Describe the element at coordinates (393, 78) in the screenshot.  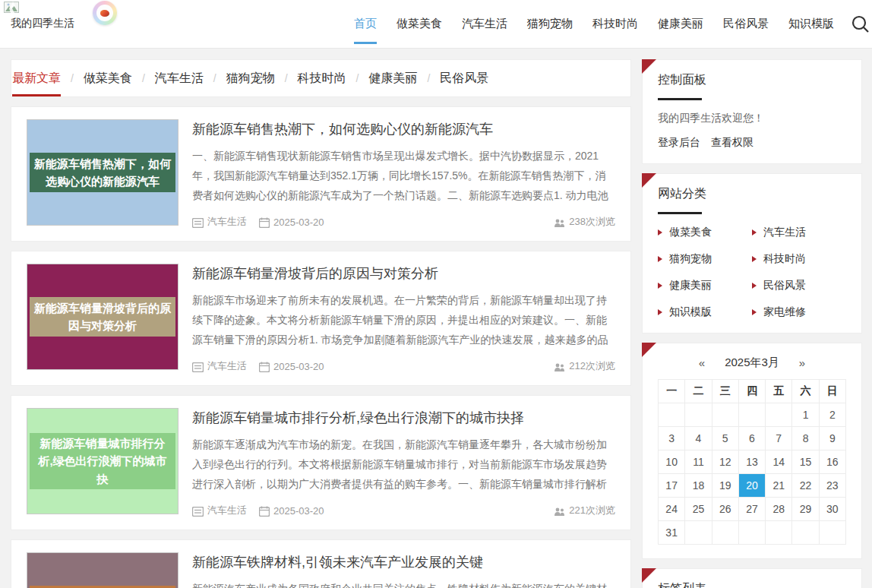
I see `tab-health: 健康美丽` at that location.